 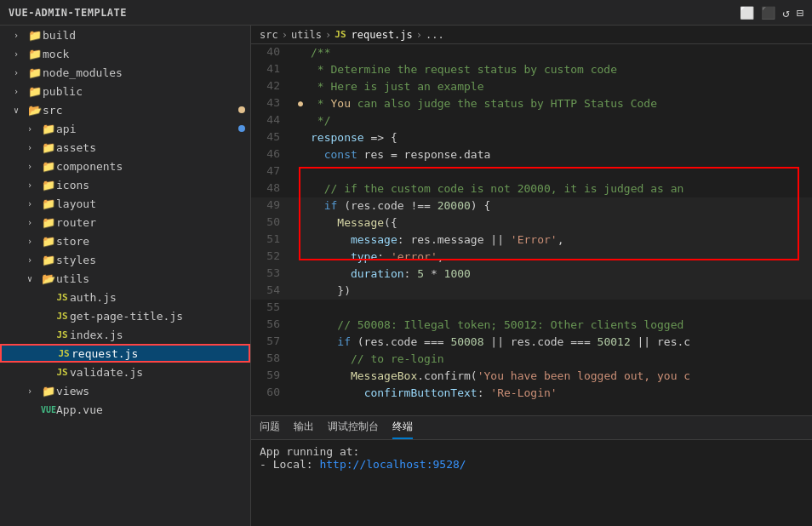 What do you see at coordinates (531, 257) in the screenshot?
I see `code-line-52: 52 type: 'error',` at bounding box center [531, 257].